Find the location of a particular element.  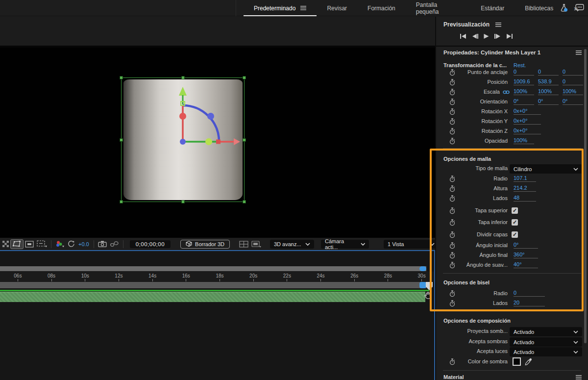

composition-options-header: Opciones de composición is located at coordinates (477, 321).